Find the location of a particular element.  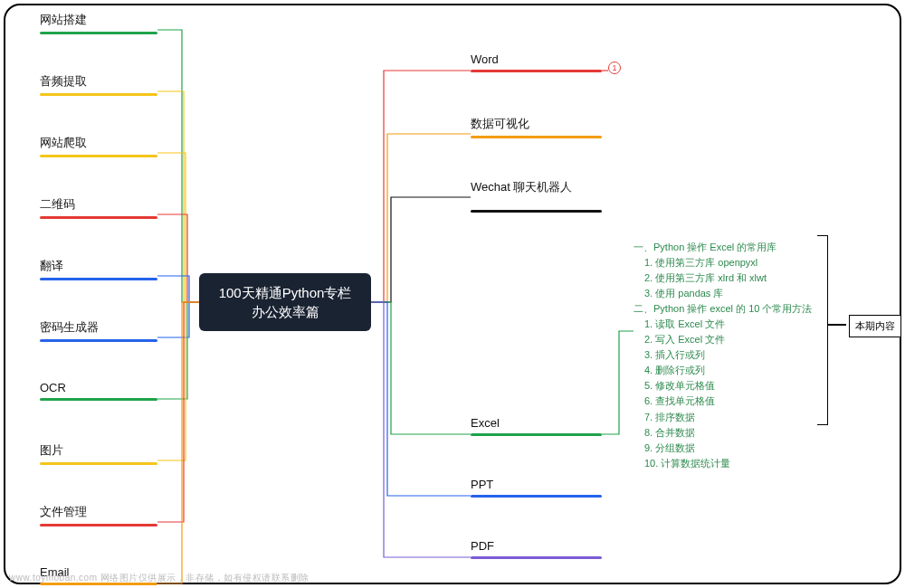

right-node-ppt: PPT is located at coordinates (536, 488).